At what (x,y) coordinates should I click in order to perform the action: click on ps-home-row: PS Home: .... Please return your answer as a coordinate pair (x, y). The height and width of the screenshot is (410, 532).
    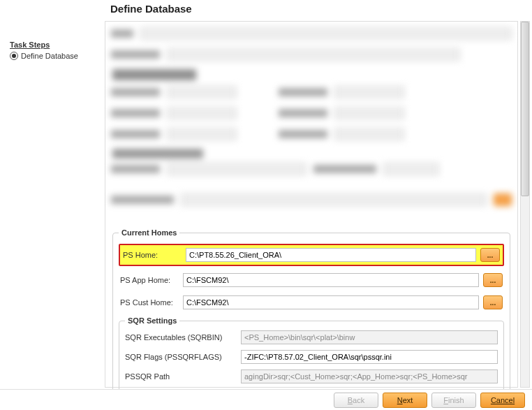
    Looking at the image, I should click on (311, 255).